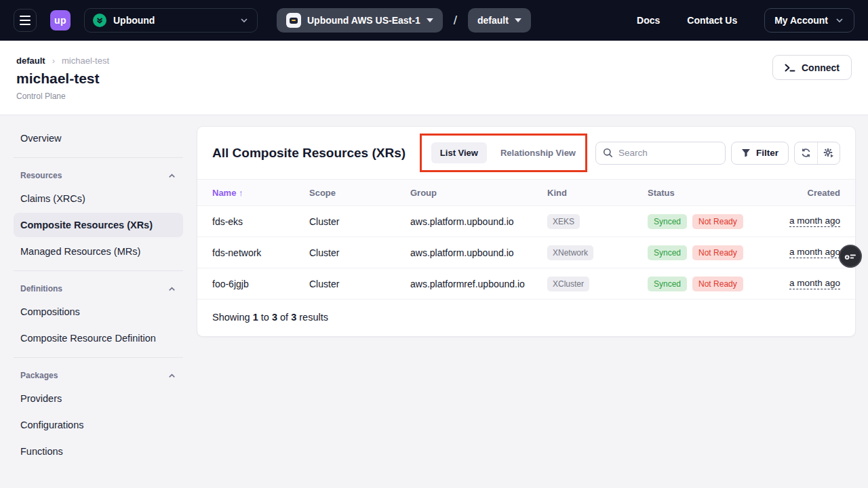  What do you see at coordinates (810, 20) in the screenshot?
I see `my-account-button: My Account` at bounding box center [810, 20].